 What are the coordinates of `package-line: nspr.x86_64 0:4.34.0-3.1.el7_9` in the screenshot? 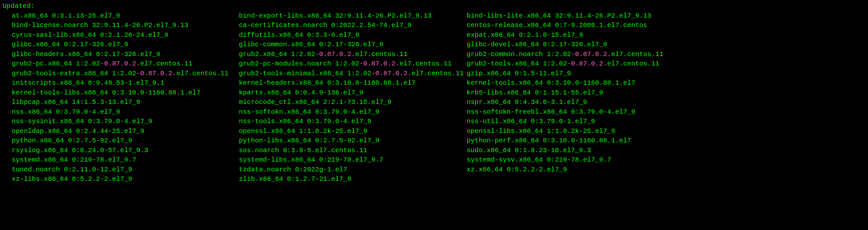 It's located at (565, 102).